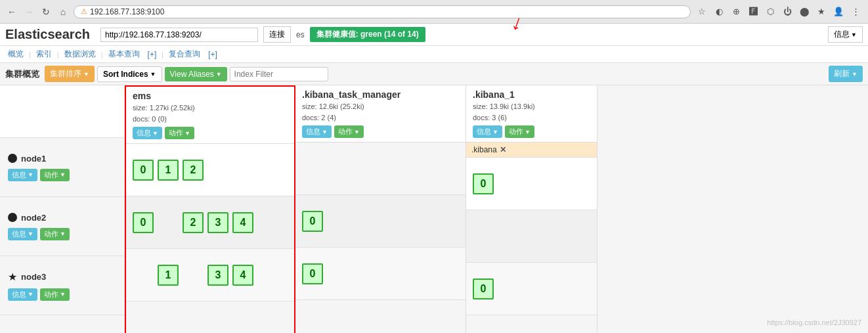  Describe the element at coordinates (301, 35) in the screenshot. I see `es-label: es` at that location.